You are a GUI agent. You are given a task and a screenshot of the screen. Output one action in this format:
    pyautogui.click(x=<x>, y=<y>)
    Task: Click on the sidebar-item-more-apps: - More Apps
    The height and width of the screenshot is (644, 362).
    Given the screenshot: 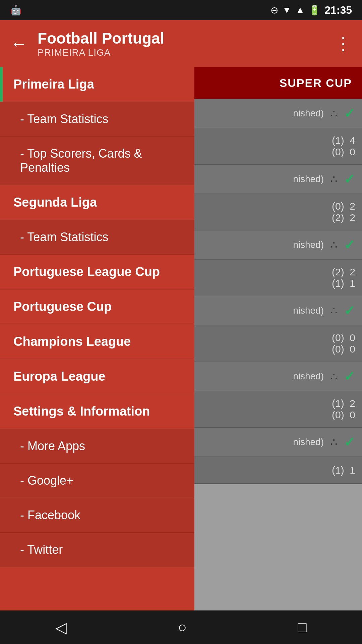 What is the action you would take?
    pyautogui.click(x=97, y=446)
    